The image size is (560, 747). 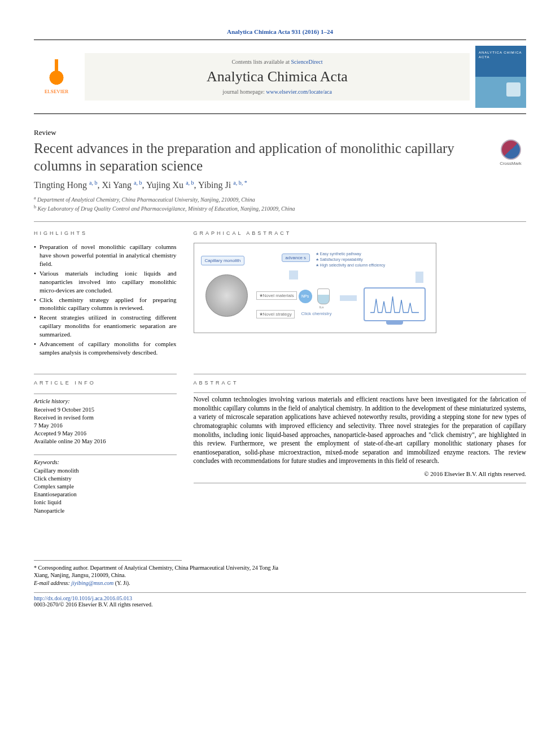 What do you see at coordinates (280, 204) in the screenshot?
I see `affiliations: a Department of Analytical Chemistry, Ch…` at bounding box center [280, 204].